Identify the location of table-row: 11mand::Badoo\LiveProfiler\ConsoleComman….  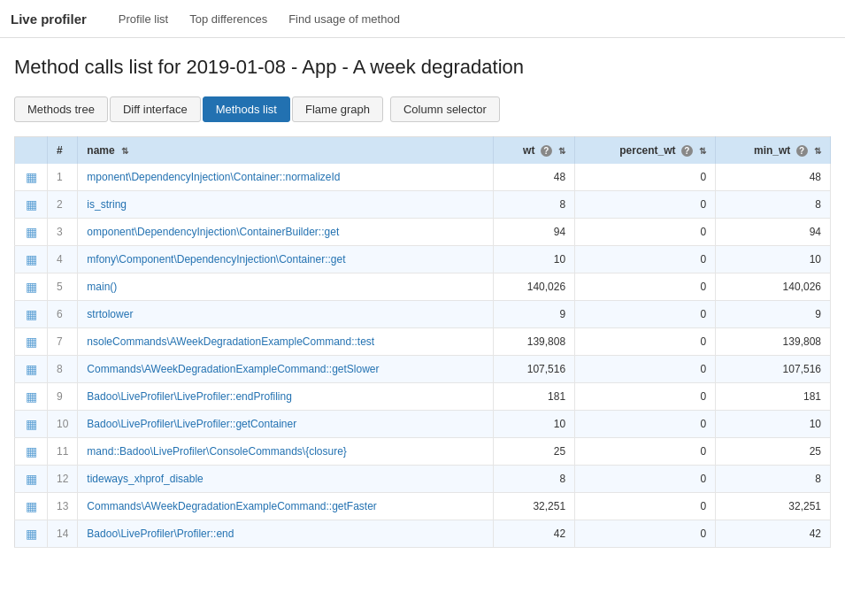
(423, 451).